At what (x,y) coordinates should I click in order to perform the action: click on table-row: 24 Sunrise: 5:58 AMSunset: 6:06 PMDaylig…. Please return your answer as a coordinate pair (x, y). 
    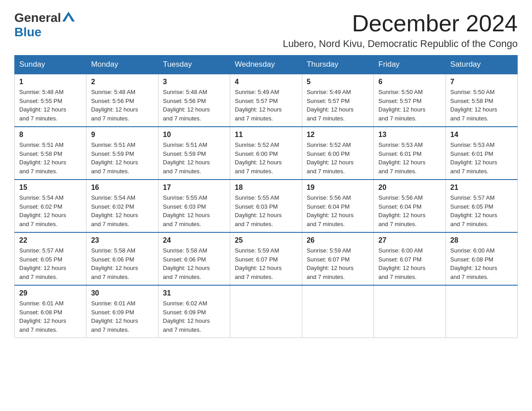
    Looking at the image, I should click on (194, 259).